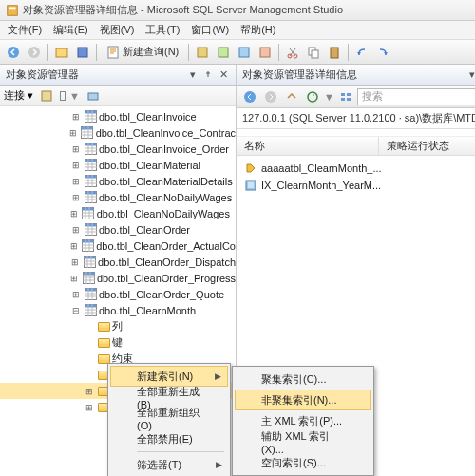 The width and height of the screenshot is (475, 476). What do you see at coordinates (118, 295) in the screenshot?
I see `tree-node-table: ⊞dbo.tbl_CleanOrder_Quote` at bounding box center [118, 295].